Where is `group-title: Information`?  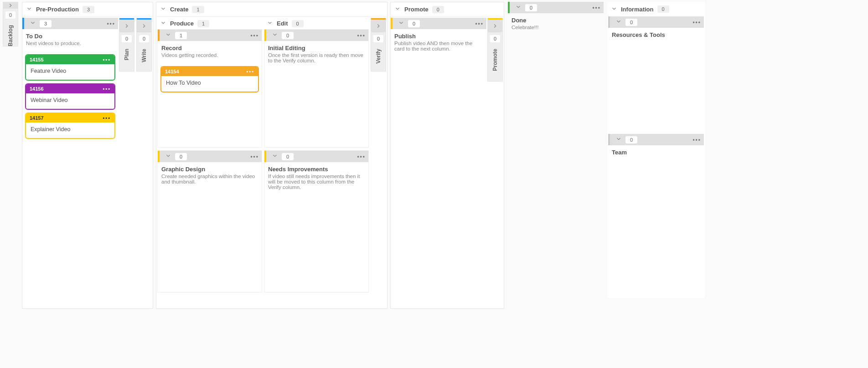
group-title: Information is located at coordinates (637, 9).